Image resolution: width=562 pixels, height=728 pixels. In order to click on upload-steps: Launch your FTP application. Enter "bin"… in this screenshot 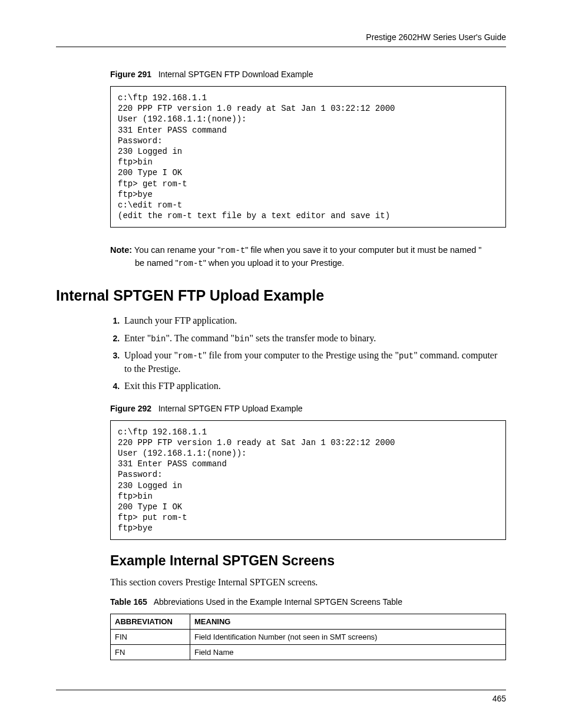, I will do `click(308, 353)`.